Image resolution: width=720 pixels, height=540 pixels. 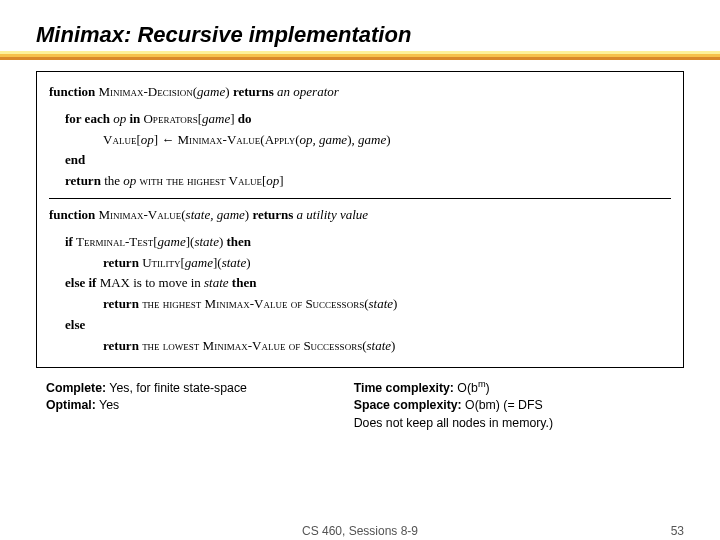 I want to click on param-game: game, so click(x=211, y=92).